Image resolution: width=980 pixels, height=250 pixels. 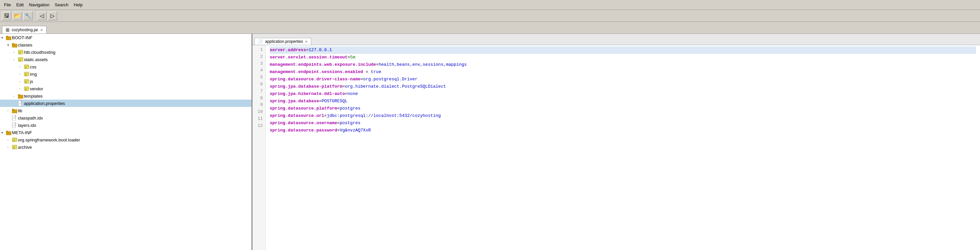 I want to click on package-icon-htb-cloudhosting: ⊞, so click(x=21, y=52).